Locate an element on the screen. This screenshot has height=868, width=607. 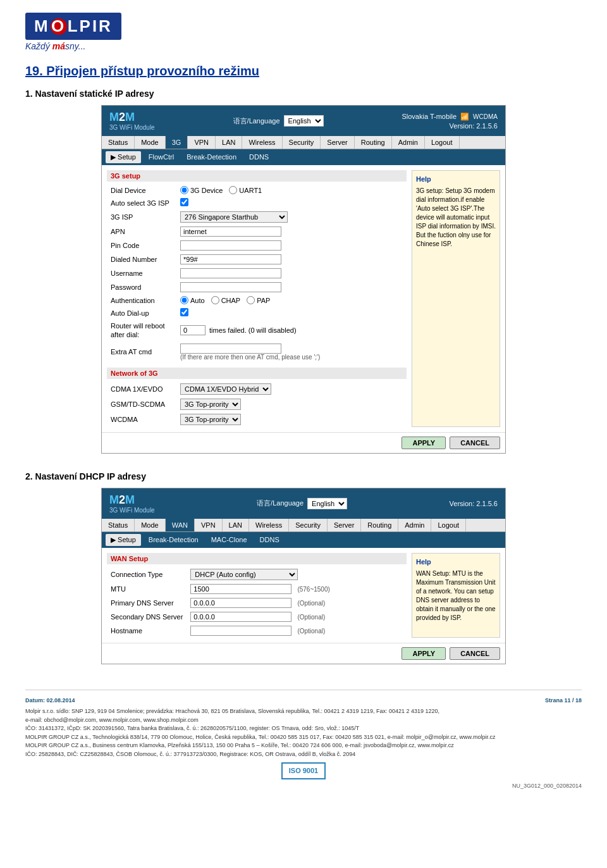
nav-routing: Routing is located at coordinates (373, 142).